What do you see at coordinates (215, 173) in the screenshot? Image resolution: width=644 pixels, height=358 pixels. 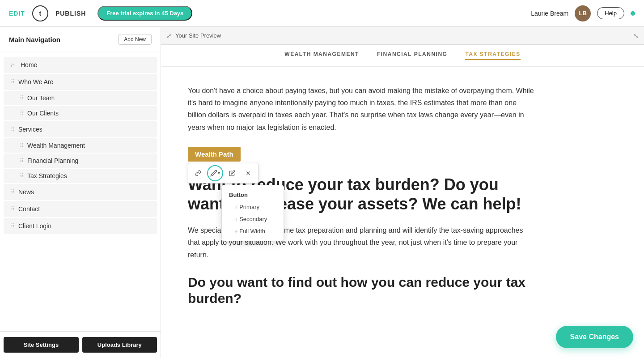 I see `pencil-dropdown-container: ▾ Button + Primary + Secondary + Full Wi…` at bounding box center [215, 173].